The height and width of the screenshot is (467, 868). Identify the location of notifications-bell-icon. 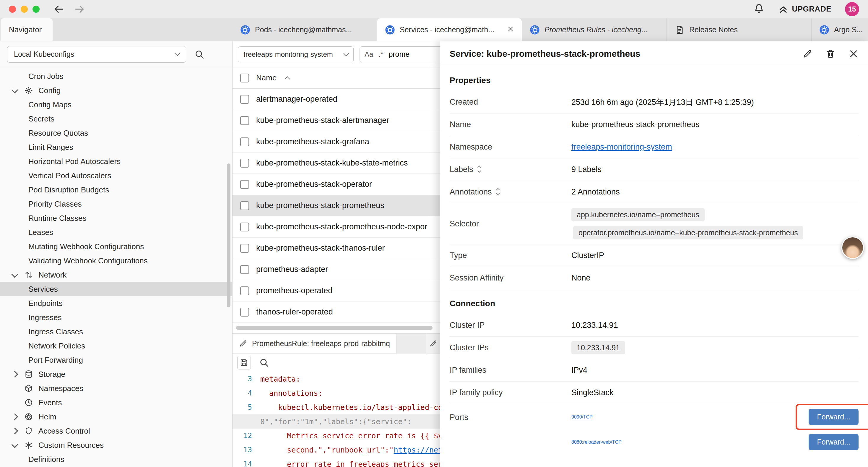
(759, 9).